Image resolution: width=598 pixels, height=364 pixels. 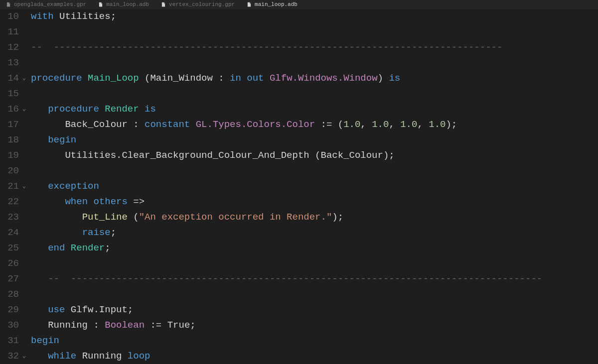 What do you see at coordinates (198, 4) in the screenshot?
I see `tab-2: vertex_colouring.gpr` at bounding box center [198, 4].